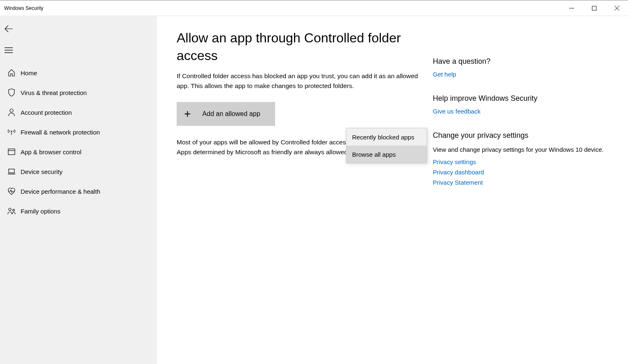 The image size is (628, 364). I want to click on sidebar-item-performance: Device performance & health, so click(78, 191).